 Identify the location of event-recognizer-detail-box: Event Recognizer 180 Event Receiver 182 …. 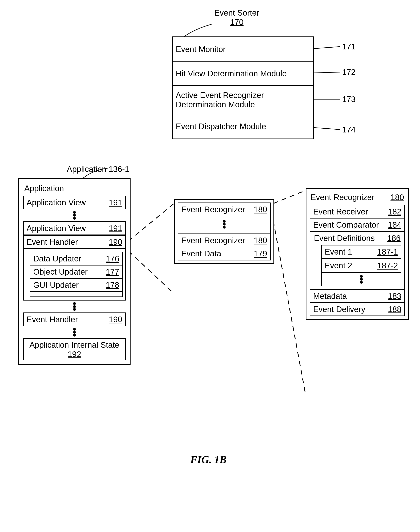
(357, 254).